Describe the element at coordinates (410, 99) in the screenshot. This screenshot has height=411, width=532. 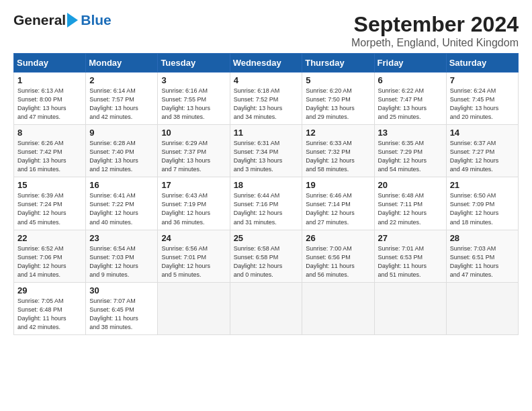
I see `calendar-cell: 6Sunrise: 6:22 AM Sunset: 7:47 PM Daylig…` at that location.